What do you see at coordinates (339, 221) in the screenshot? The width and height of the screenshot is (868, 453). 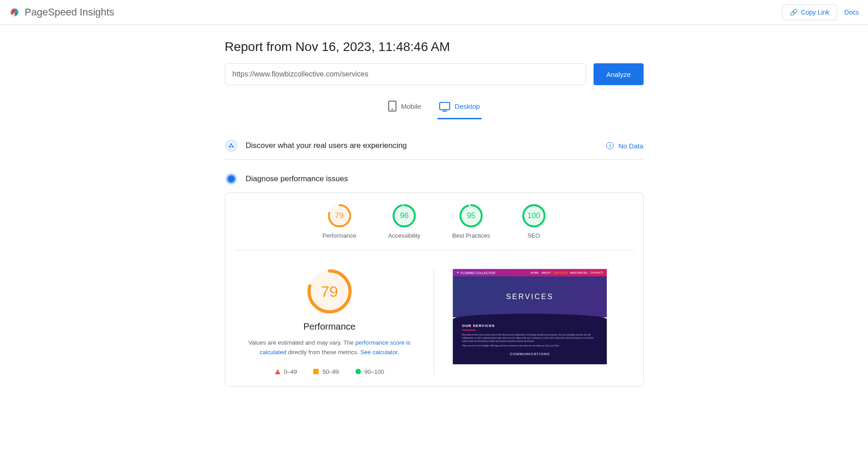 I see `score-performance: 79Performance` at bounding box center [339, 221].